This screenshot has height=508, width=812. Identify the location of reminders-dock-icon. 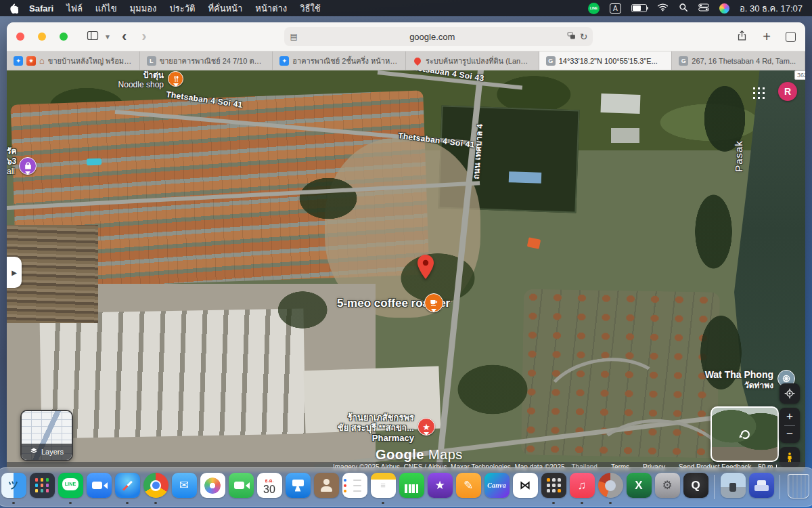
(355, 487).